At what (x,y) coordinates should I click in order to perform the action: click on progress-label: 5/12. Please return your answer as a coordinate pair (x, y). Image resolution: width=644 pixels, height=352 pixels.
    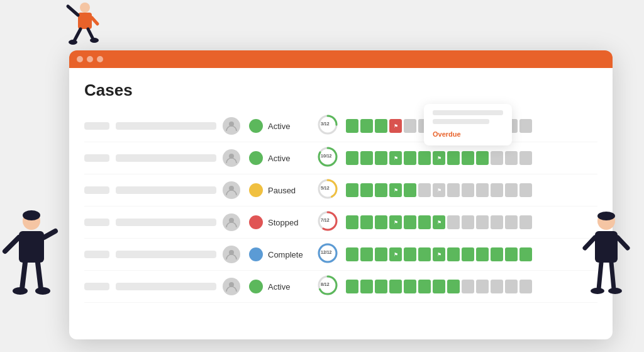
    Looking at the image, I should click on (325, 188).